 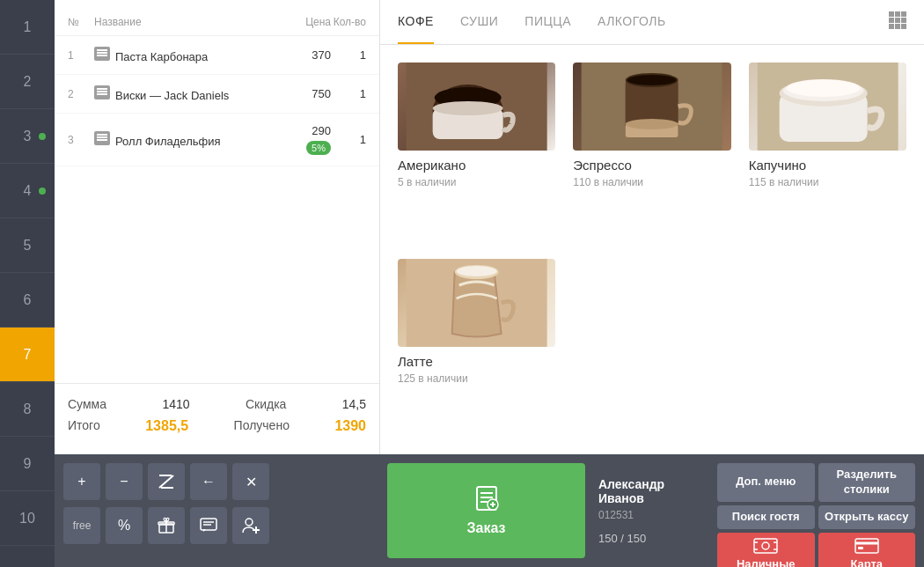 I want to click on menu-item-img-cappuccino, so click(x=827, y=107).